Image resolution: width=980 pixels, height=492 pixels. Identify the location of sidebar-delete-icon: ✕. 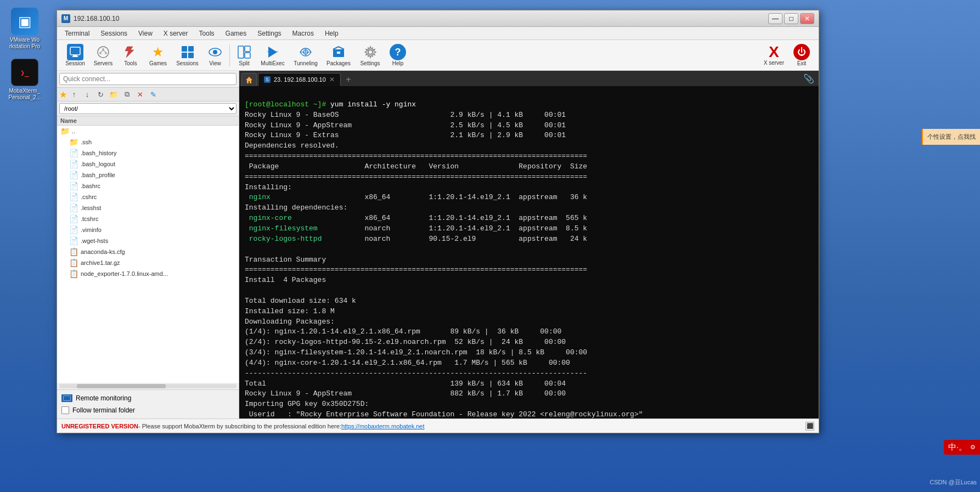
(140, 94).